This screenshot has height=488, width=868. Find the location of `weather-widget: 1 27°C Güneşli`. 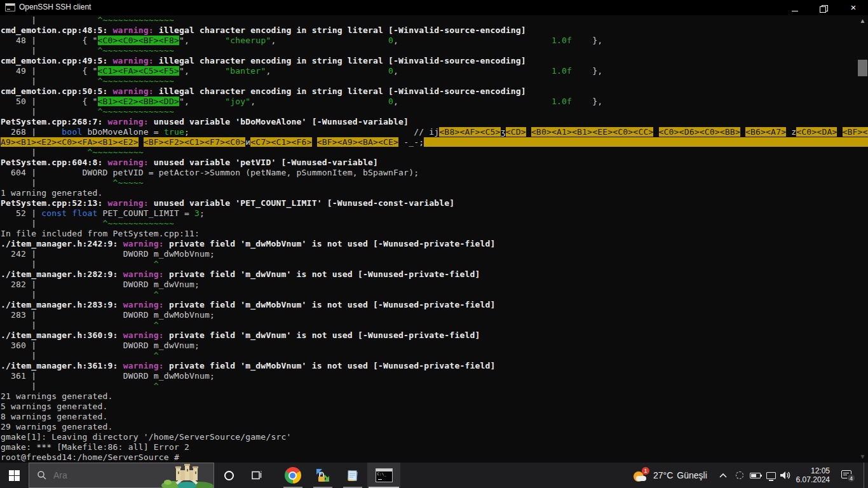

weather-widget: 1 27°C Güneşli is located at coordinates (674, 475).